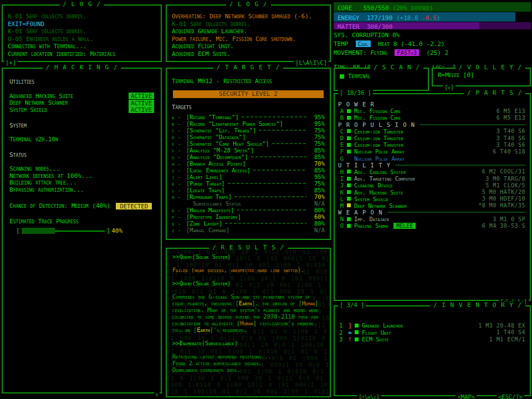 This screenshot has width=532, height=399. I want to click on part-row: IAdv. Targeting Computer3 M0 TARG/8, so click(432, 178).